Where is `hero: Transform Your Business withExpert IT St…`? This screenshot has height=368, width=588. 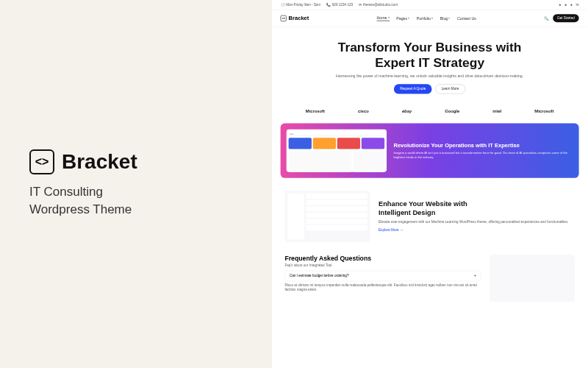 hero: Transform Your Business withExpert IT St… is located at coordinates (429, 65).